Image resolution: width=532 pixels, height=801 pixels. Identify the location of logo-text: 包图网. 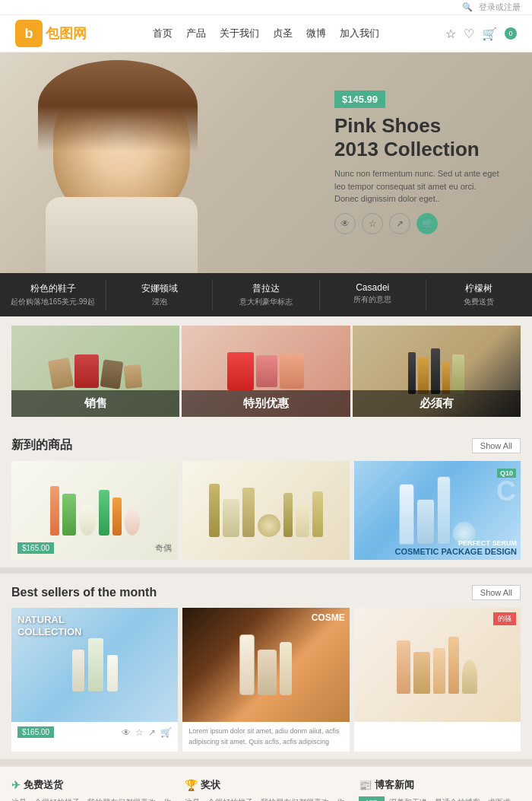
(66, 33).